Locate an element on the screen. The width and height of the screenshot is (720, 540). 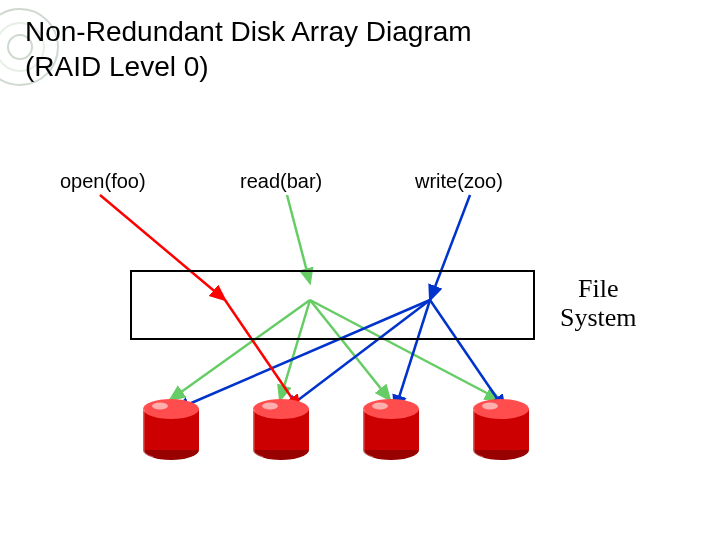
fs-label-line-1: File is located at coordinates (598, 288).